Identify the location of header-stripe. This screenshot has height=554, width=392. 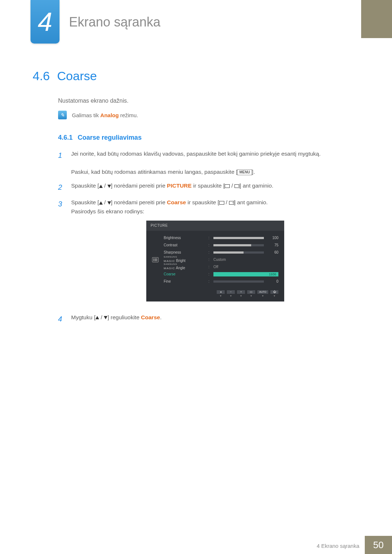
(377, 19).